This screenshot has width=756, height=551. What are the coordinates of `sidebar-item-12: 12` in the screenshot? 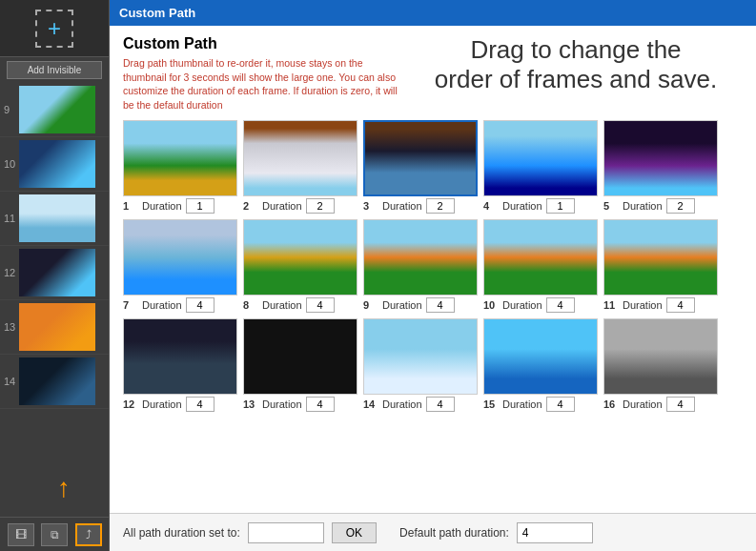 It's located at (54, 273).